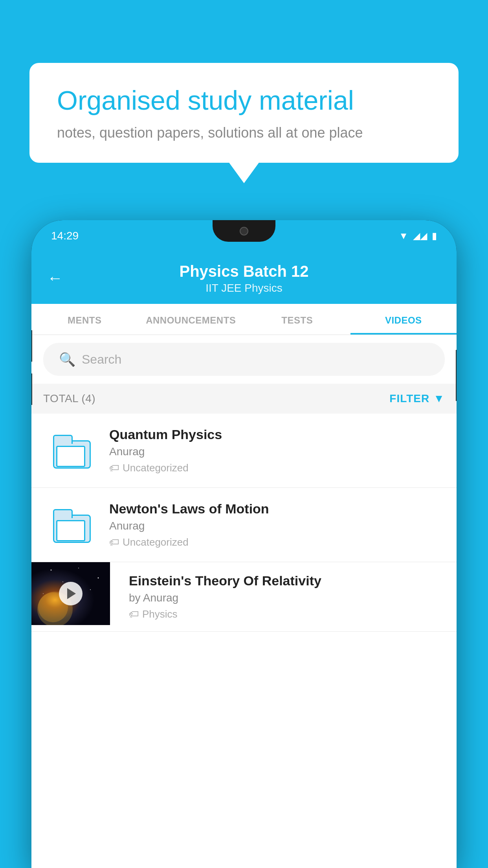 This screenshot has width=488, height=868. Describe the element at coordinates (244, 451) in the screenshot. I see `list-item: Quantum Physics Anurag 🏷 Uncategorized` at that location.